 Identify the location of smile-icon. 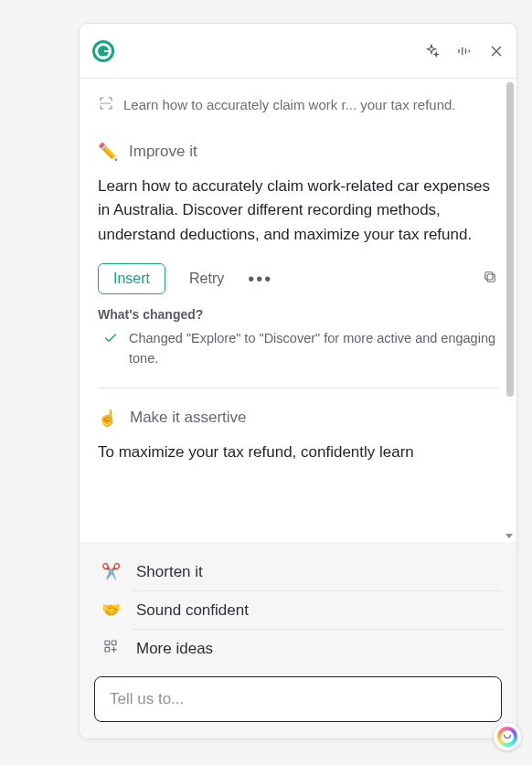
(507, 737).